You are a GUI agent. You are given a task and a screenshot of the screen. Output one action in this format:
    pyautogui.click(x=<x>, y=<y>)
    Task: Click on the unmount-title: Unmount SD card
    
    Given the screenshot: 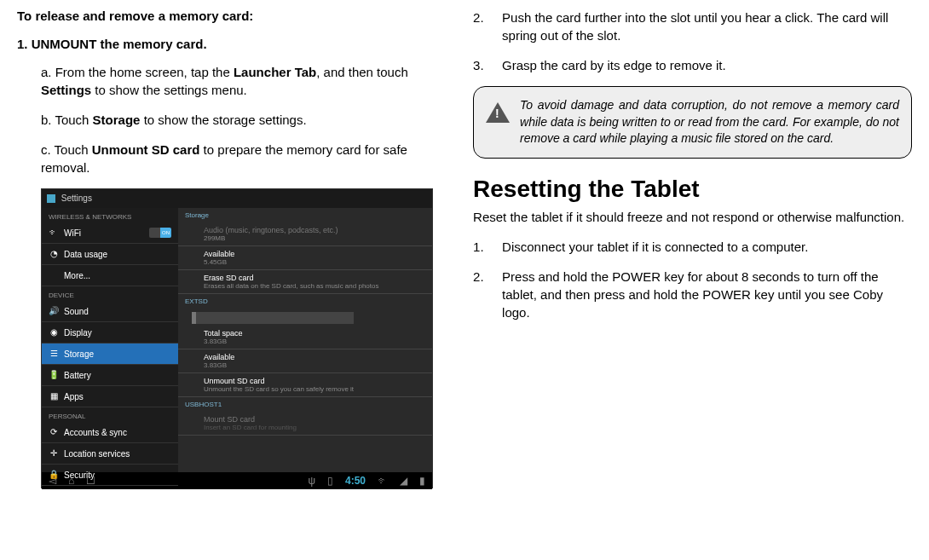 What is the action you would take?
    pyautogui.click(x=314, y=381)
    